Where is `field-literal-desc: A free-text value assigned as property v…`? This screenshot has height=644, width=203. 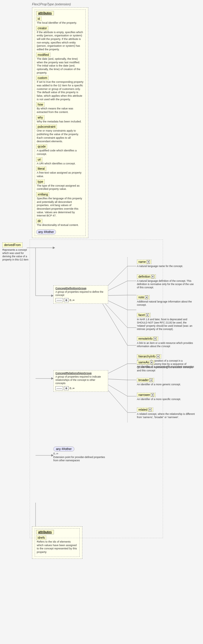
field-literal-desc: A free-text value assigned as property v… is located at coordinates (60, 174).